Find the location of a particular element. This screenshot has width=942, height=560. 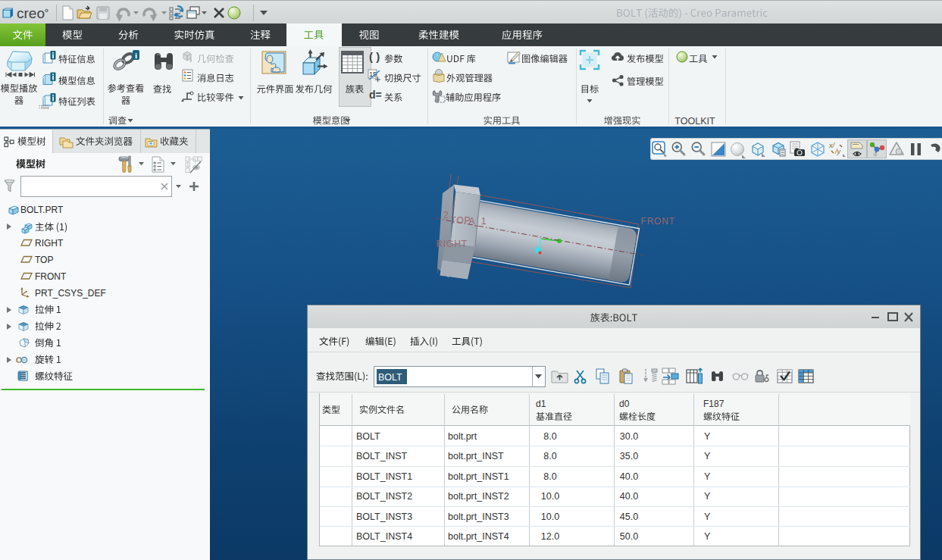

svg-text: bolt.prt_INST2 is located at coordinates (479, 496).